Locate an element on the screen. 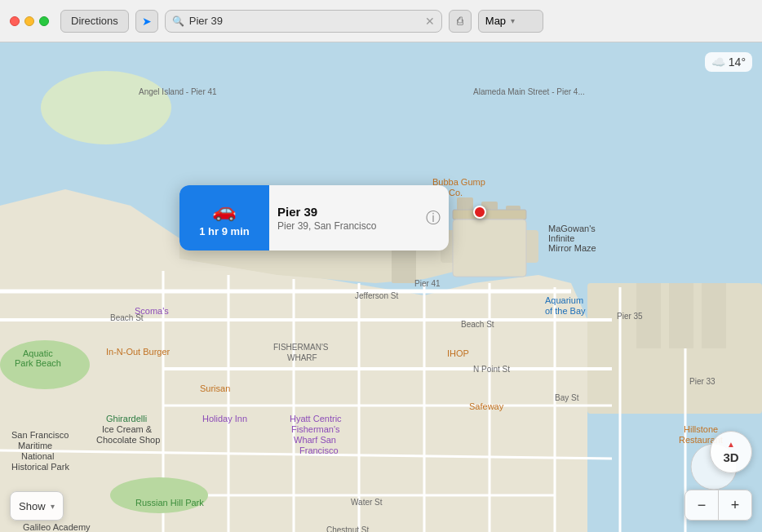 The image size is (762, 532). location-popup: 🚗 1 hr 9 min Pier 39 Pier 39, San Franci… is located at coordinates (314, 218).